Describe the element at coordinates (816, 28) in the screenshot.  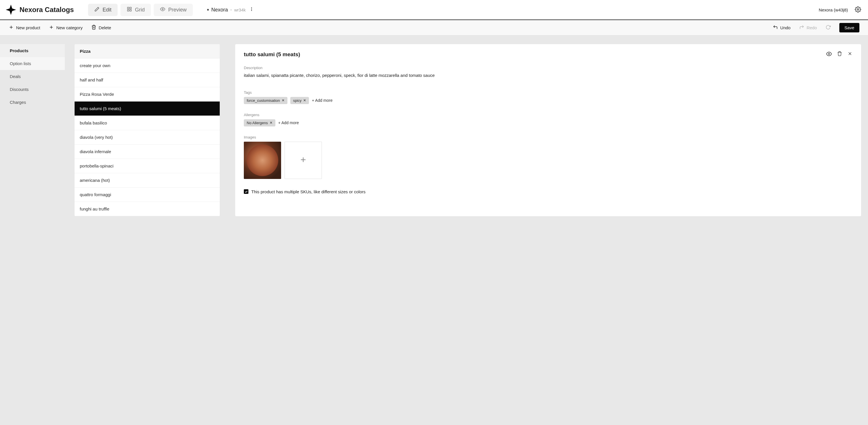
I see `toolbar-right: Undo Redo Save` at that location.